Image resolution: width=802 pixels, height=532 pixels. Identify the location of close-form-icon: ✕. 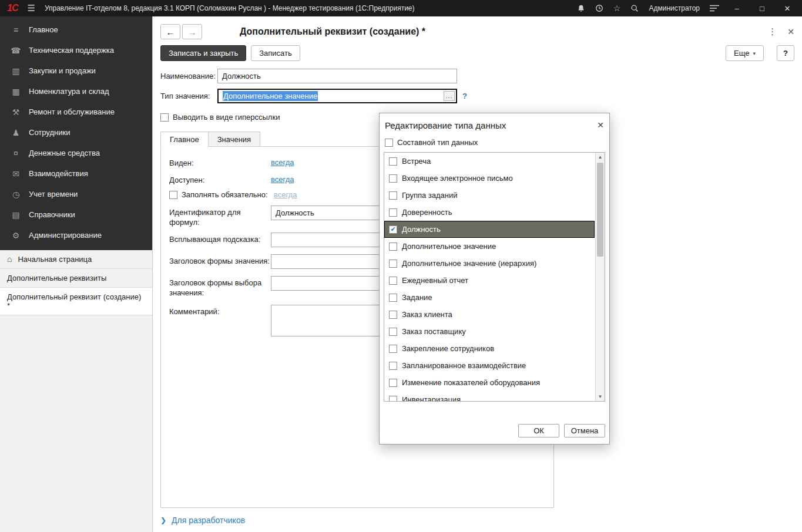
(791, 32).